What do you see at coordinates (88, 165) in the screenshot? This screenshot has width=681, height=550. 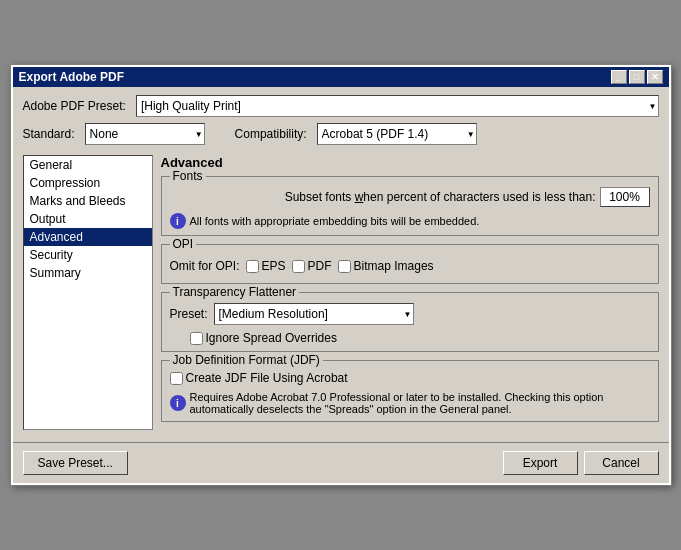 I see `sidebar-item-general: General` at bounding box center [88, 165].